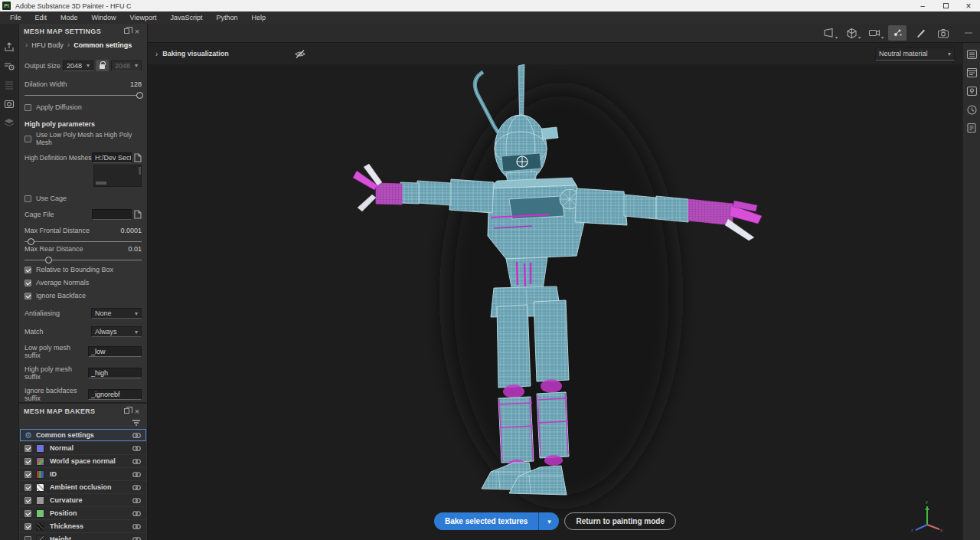 This screenshot has width=980, height=540. What do you see at coordinates (83, 435) in the screenshot?
I see `baker-row-common-settings: ⚙ Common settings` at bounding box center [83, 435].